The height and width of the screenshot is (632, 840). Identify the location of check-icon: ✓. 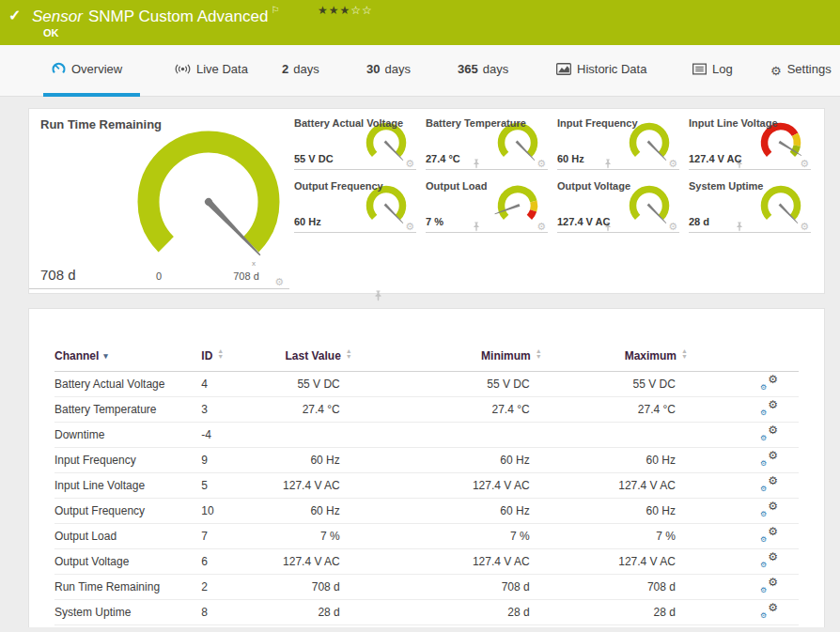
(15, 15).